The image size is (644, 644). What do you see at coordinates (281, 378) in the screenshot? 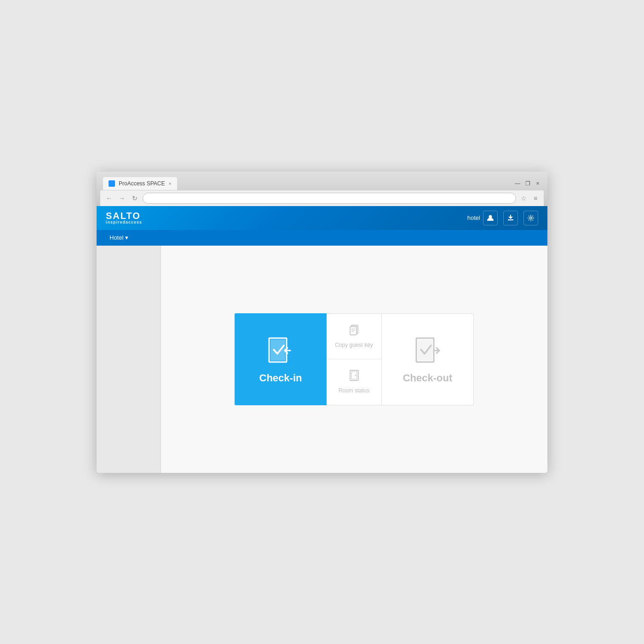
I see `checkin-label: Check-in` at bounding box center [281, 378].